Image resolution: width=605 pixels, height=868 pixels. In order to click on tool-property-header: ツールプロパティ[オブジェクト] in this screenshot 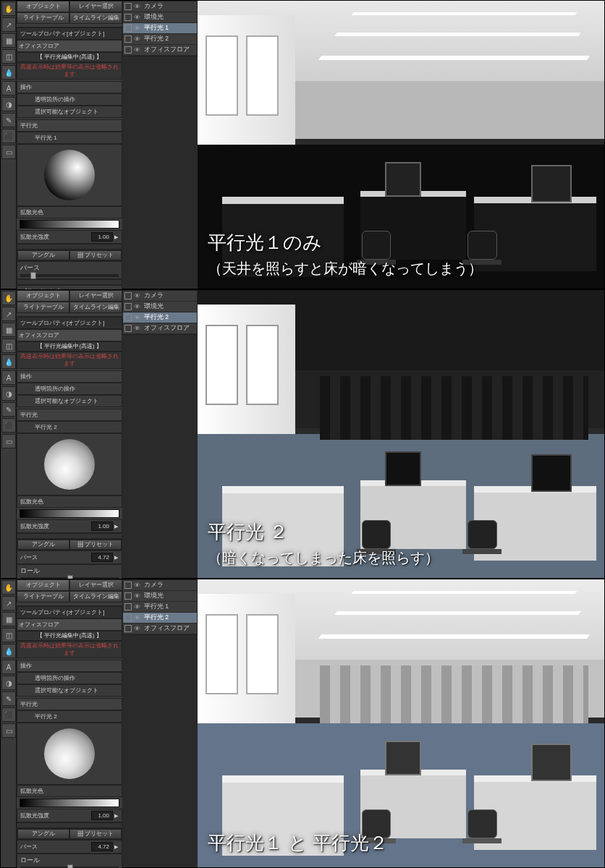, I will do `click(69, 323)`.